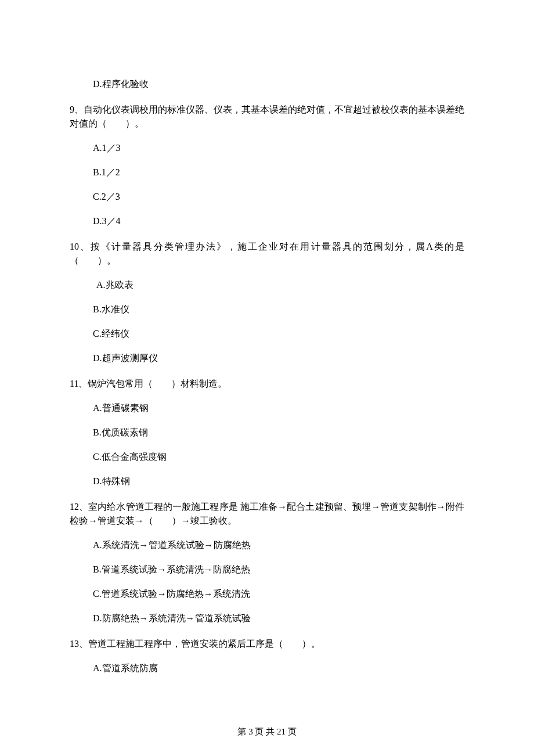 Image resolution: width=534 pixels, height=756 pixels. I want to click on question-10-stem: 10、按《计量器具分类管理办法》，施工企业对在用计量器具的范围划分，属A类的是（…, so click(267, 254).